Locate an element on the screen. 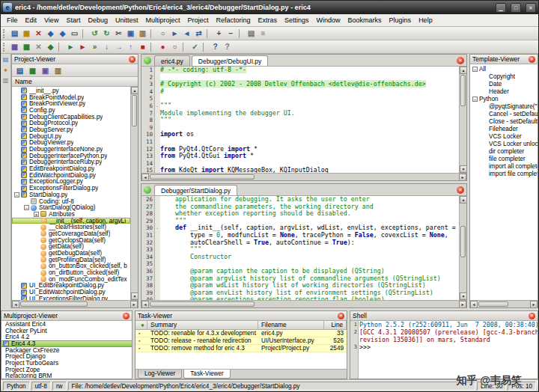  menubar-item: Refactoring is located at coordinates (233, 20).